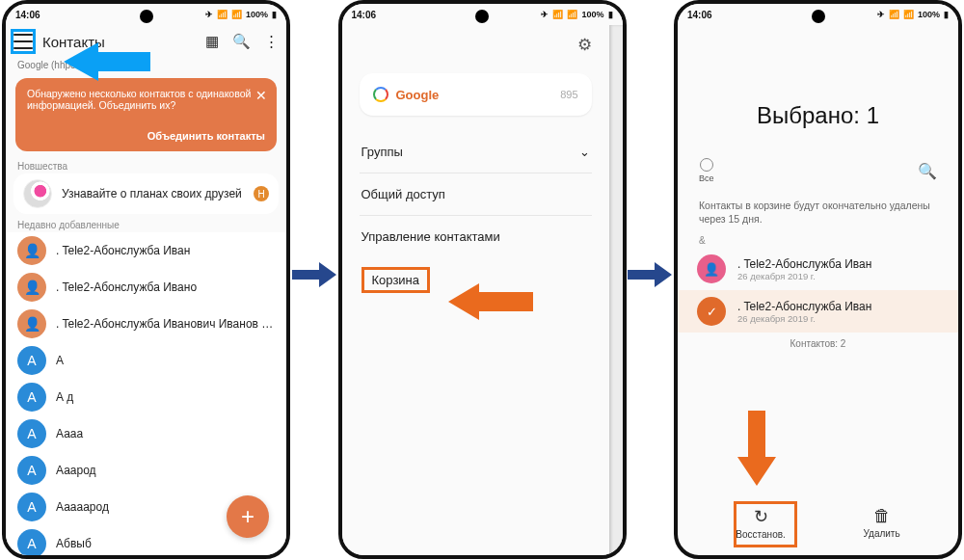  I want to click on contact-name: . Tele2-Абонслужба Ивано, so click(166, 287).